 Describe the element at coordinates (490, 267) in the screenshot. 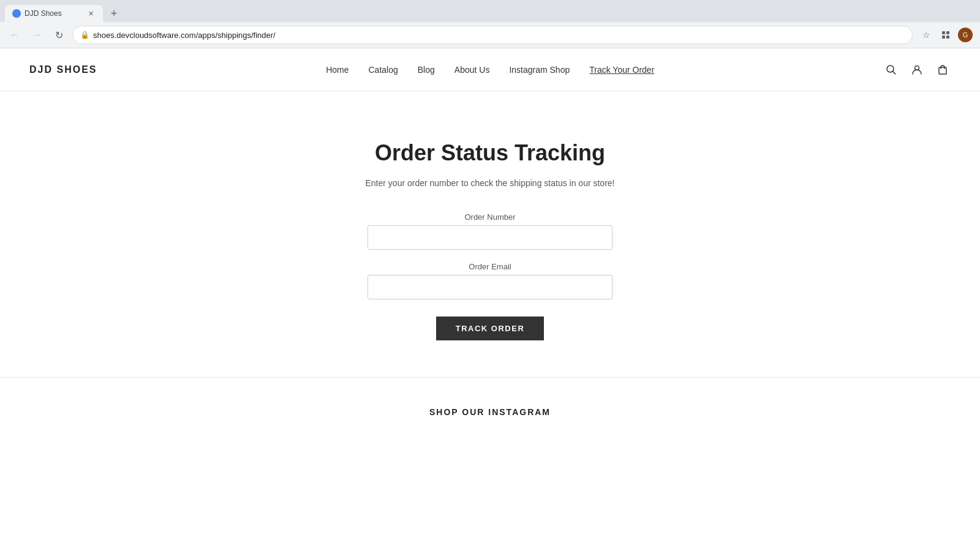

I see `order-email-label: Order Email` at that location.